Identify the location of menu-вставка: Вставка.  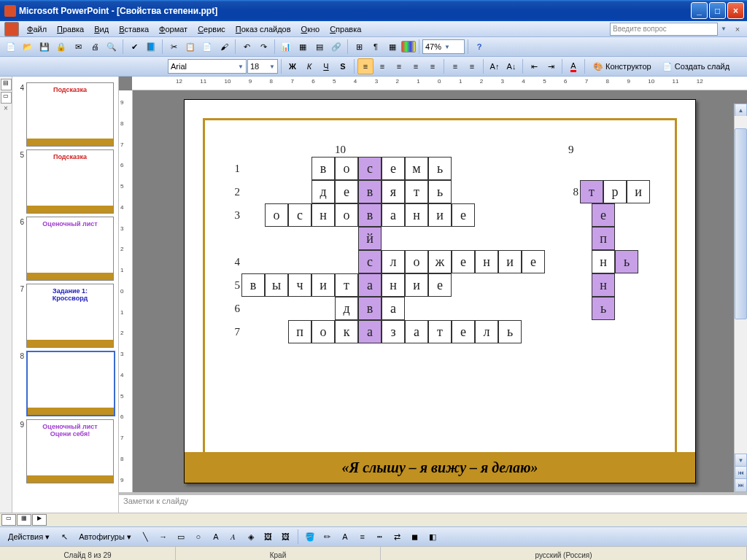
(134, 29).